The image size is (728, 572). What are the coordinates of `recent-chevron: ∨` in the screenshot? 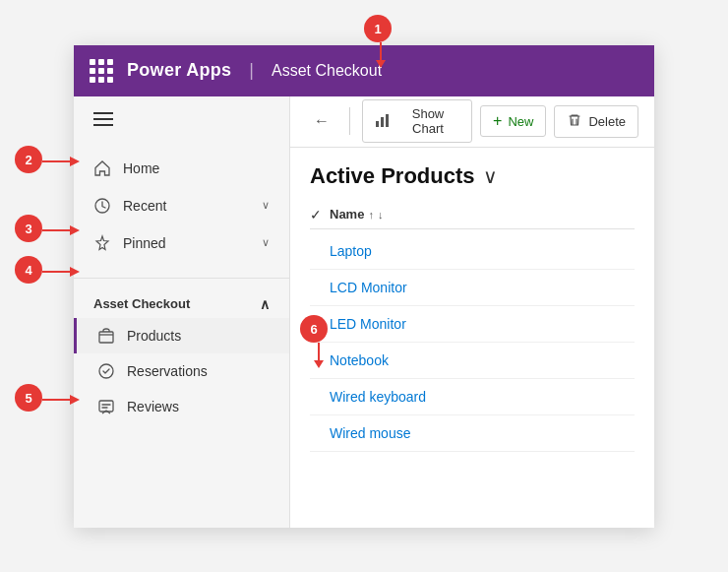 It's located at (266, 205).